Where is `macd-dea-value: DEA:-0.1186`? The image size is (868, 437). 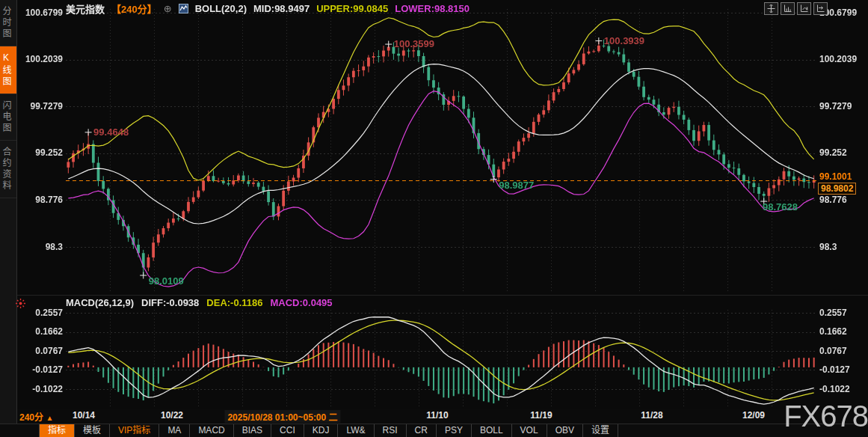
macd-dea-value: DEA:-0.1186 is located at coordinates (235, 302).